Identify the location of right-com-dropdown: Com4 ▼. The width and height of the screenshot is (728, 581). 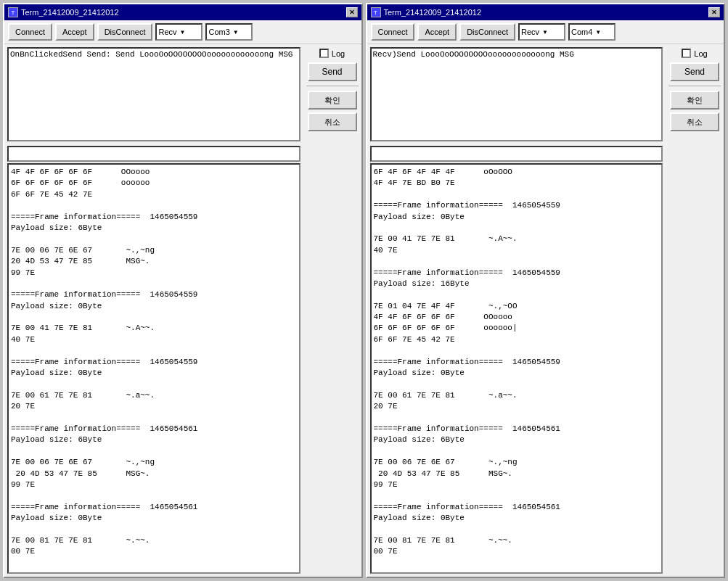
(592, 32).